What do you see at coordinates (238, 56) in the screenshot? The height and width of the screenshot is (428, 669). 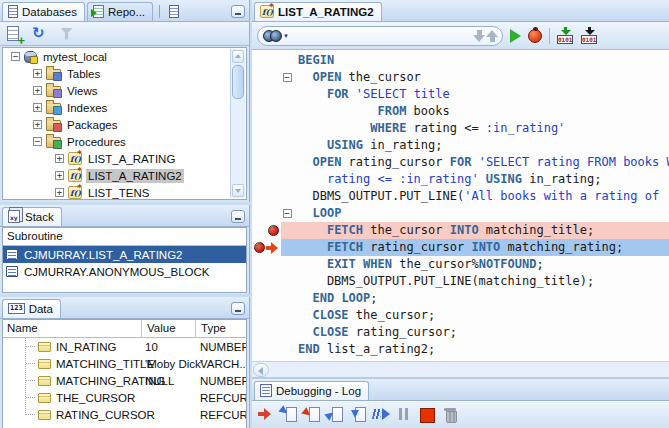 I see `scroll-up-icon` at bounding box center [238, 56].